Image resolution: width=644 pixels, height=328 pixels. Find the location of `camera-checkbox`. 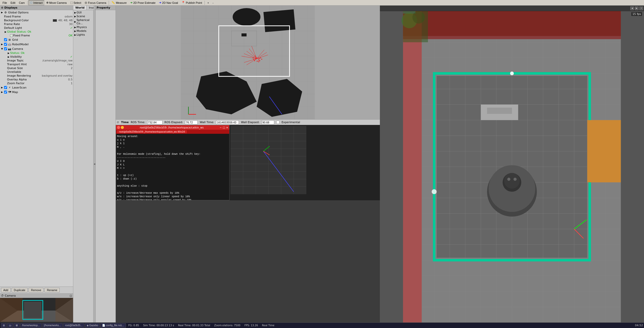

camera-checkbox is located at coordinates (6, 49).